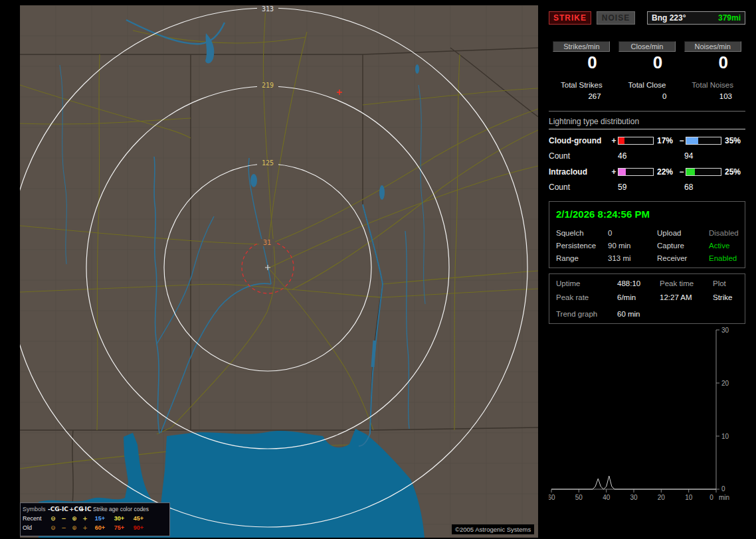 Image resolution: width=756 pixels, height=539 pixels. What do you see at coordinates (651, 187) in the screenshot?
I see `ic-positive-count: 59` at bounding box center [651, 187].